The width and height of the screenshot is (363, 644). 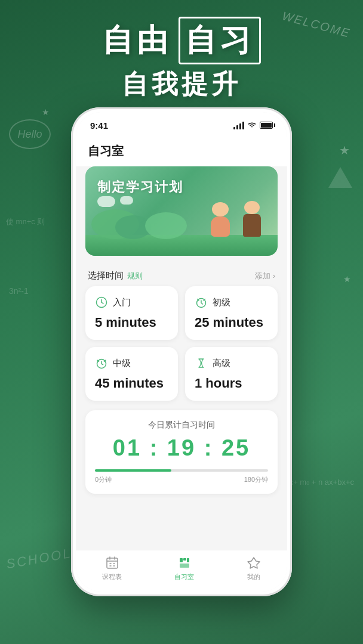 What do you see at coordinates (256, 479) in the screenshot?
I see `progress-max-label: 180分钟` at bounding box center [256, 479].